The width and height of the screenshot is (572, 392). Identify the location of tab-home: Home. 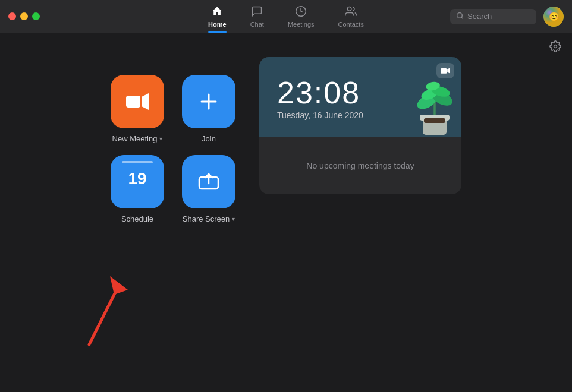
(218, 17).